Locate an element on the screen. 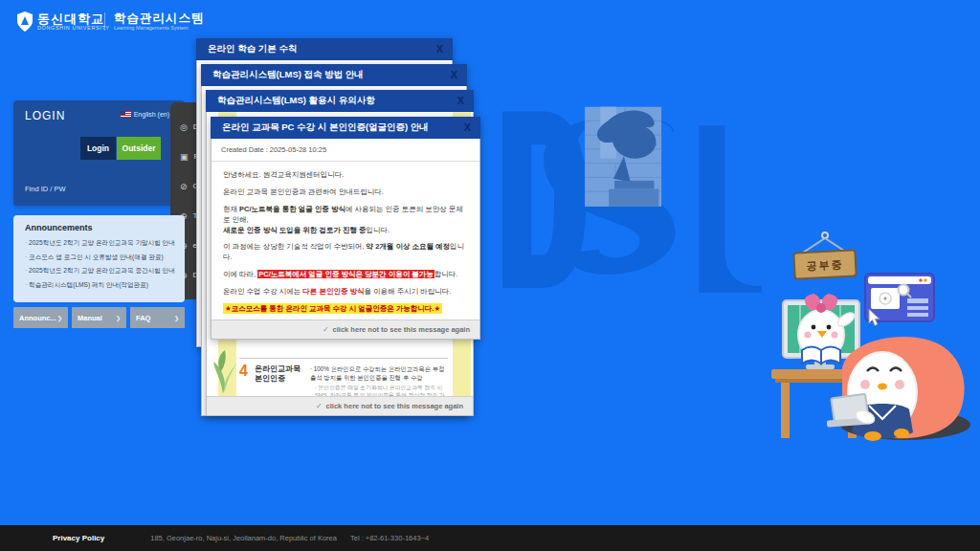 The image size is (980, 551). item-text: 100% 온라인으로 수강되는 온라인교과목은 부정출석 방지를 위한 본인인증… is located at coordinates (379, 373).